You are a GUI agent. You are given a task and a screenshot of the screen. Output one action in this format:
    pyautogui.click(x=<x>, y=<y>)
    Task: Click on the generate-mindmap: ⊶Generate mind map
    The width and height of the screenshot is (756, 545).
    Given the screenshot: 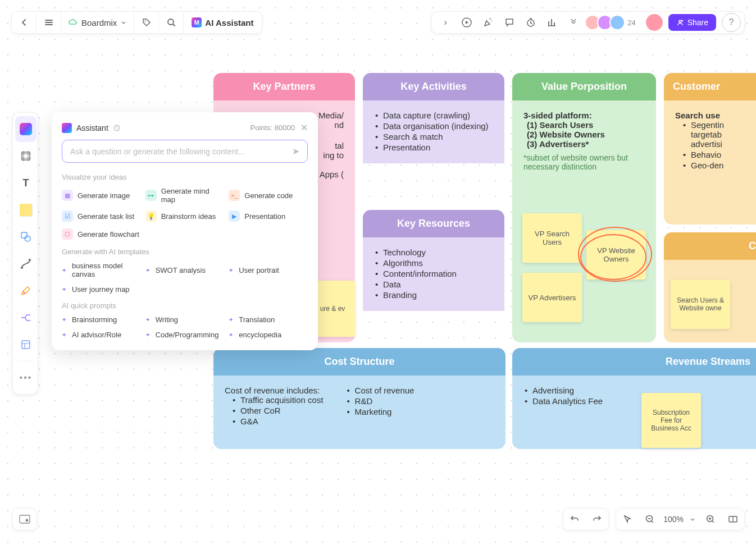 What is the action you would take?
    pyautogui.click(x=185, y=195)
    